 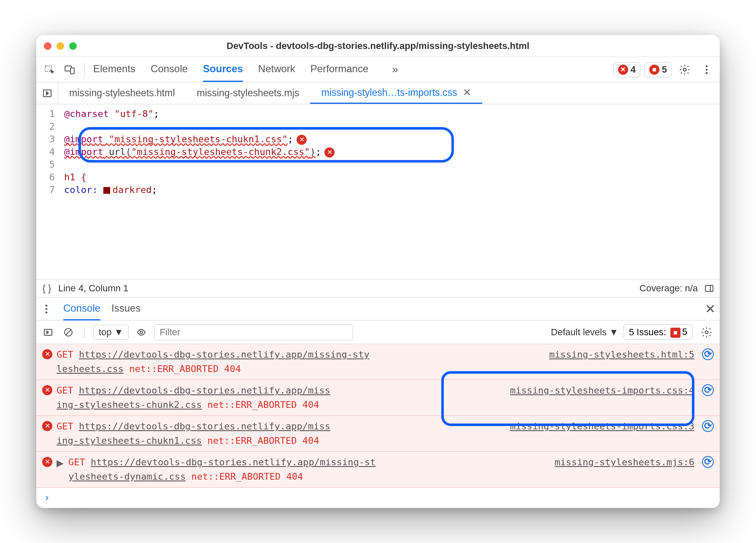 I want to click on file-tab-1: missing-stylesheets.mjs, so click(x=248, y=93).